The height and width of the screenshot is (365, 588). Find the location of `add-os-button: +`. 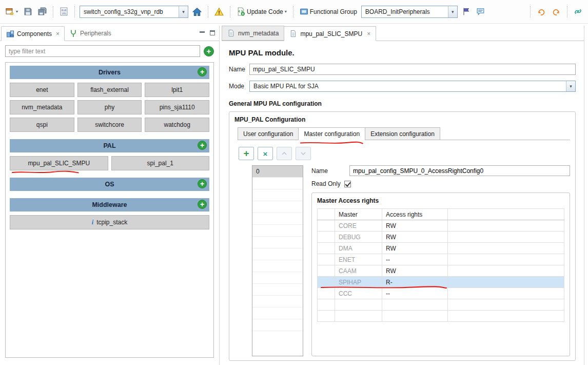

add-os-button: + is located at coordinates (202, 184).